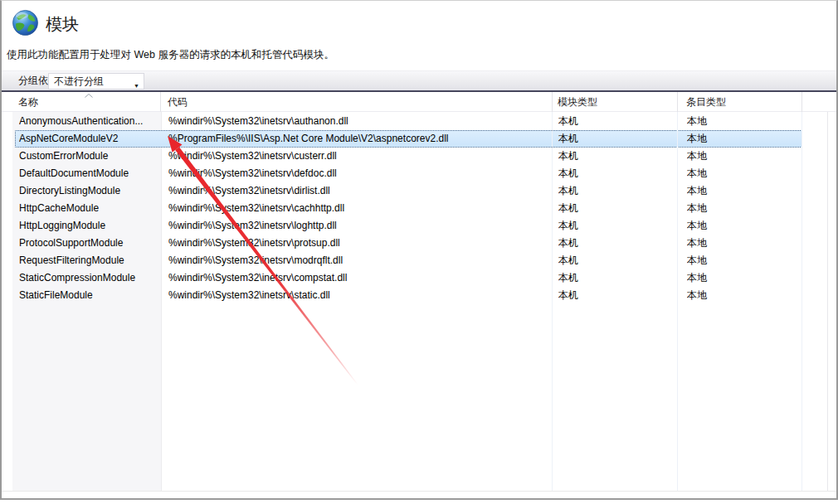 This screenshot has height=504, width=838. I want to click on group-by-dropdown: 不进行分组 ▼, so click(96, 81).